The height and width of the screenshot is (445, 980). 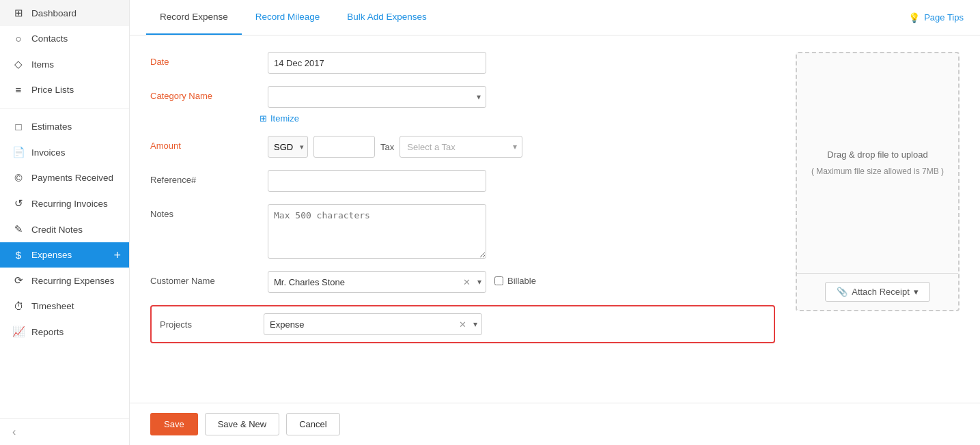 What do you see at coordinates (64, 108) in the screenshot?
I see `sidebar-divider` at bounding box center [64, 108].